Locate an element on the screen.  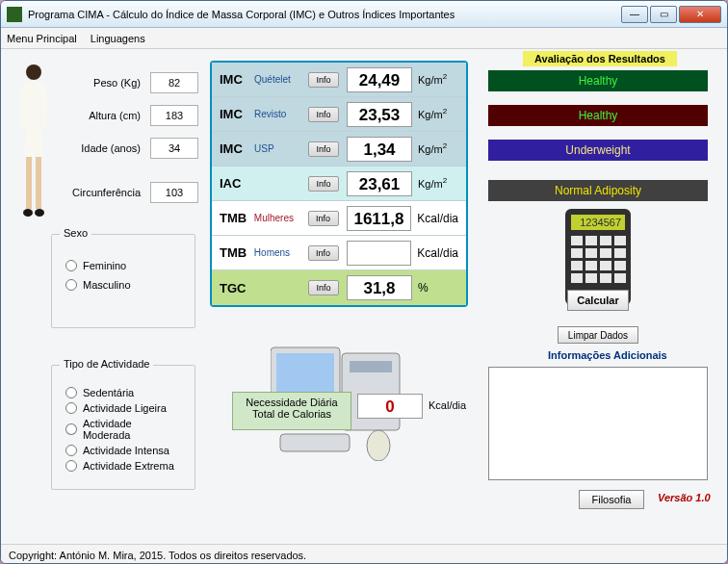
res-unit-6: % is located at coordinates (424, 288).